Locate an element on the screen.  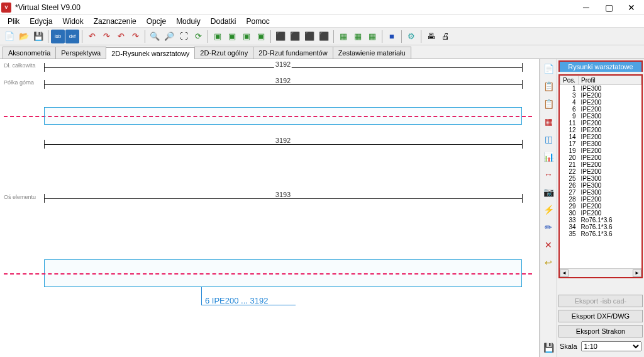
refresh-icon: ⟳ is located at coordinates (198, 37).